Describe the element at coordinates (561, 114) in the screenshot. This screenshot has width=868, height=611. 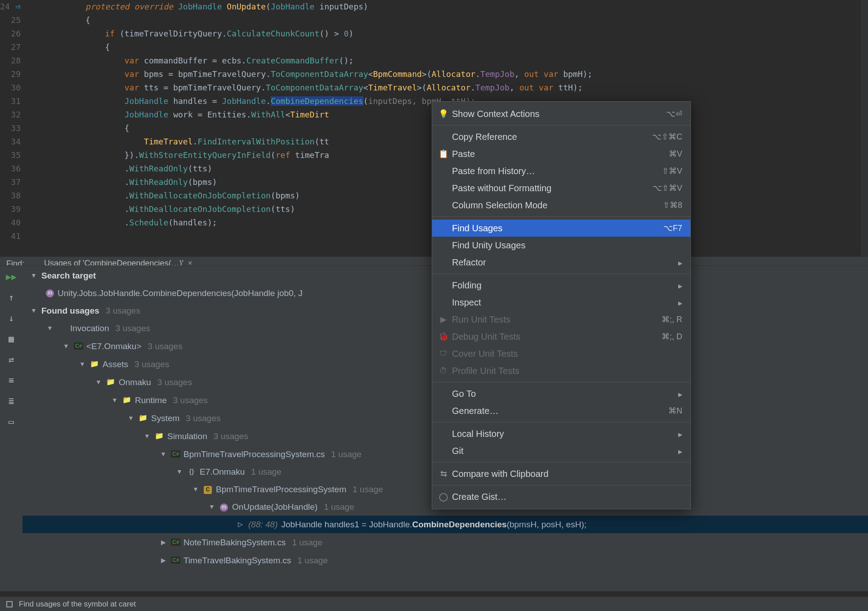
I see `menu-item-show-context-actions: 💡Show Context Actions⌥⏎` at that location.